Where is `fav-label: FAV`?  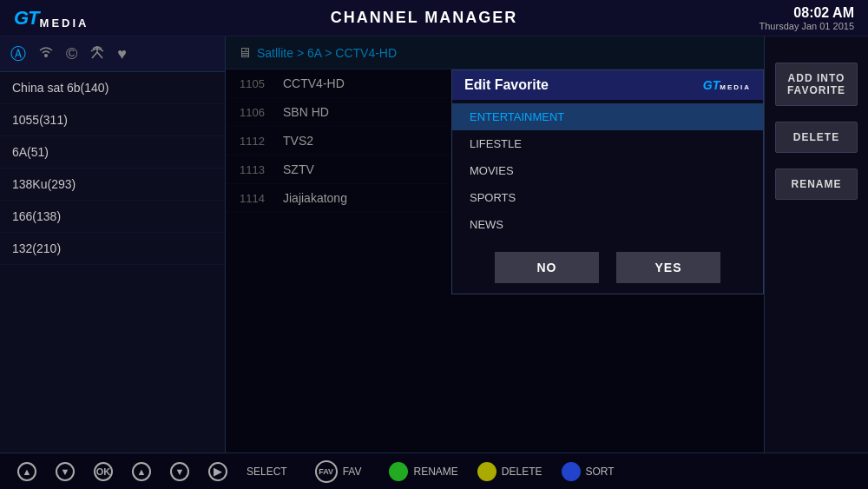 fav-label: FAV is located at coordinates (352, 472).